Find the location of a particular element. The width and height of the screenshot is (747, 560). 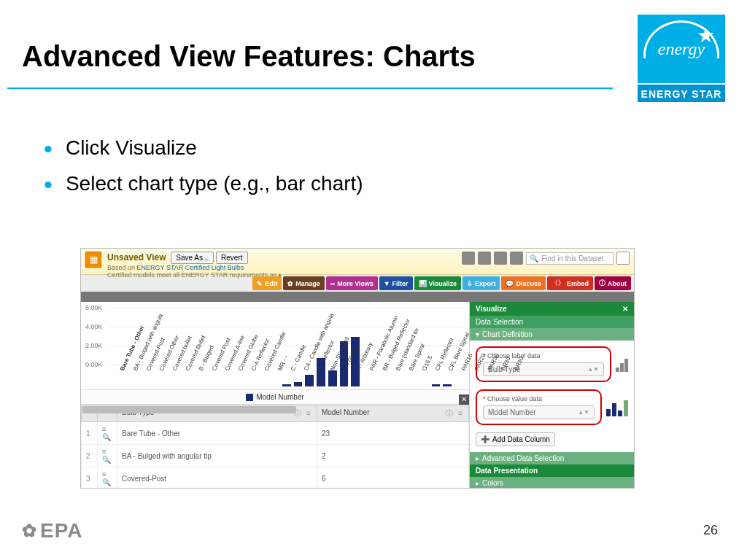

table-row: 3≡ 🔍Covered-Post6 is located at coordinates (276, 478).